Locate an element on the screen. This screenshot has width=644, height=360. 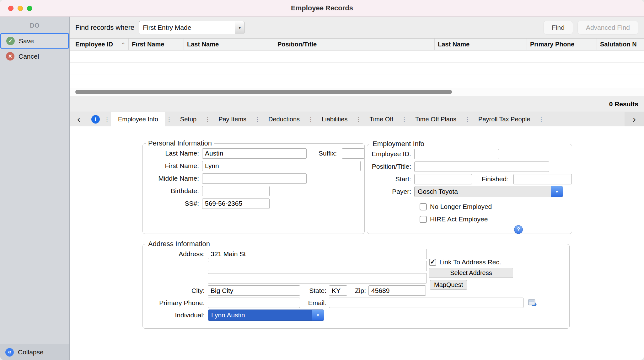
payer-dropdown: Gosch Toyota is located at coordinates (489, 192).